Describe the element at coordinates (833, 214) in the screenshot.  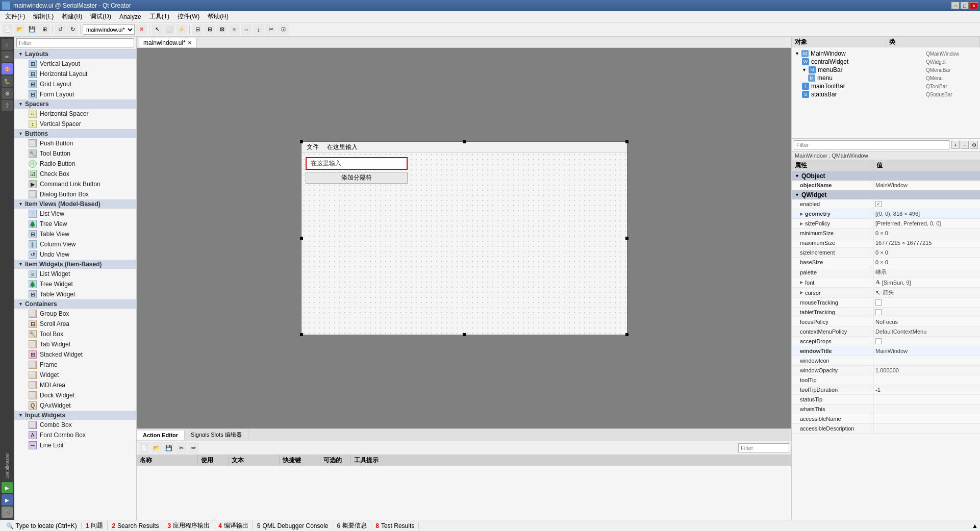
I see `prop-geometry-label: geometry` at that location.